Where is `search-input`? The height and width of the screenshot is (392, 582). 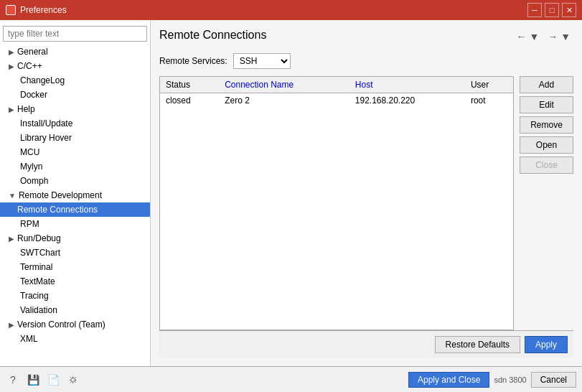
search-input is located at coordinates (75, 34).